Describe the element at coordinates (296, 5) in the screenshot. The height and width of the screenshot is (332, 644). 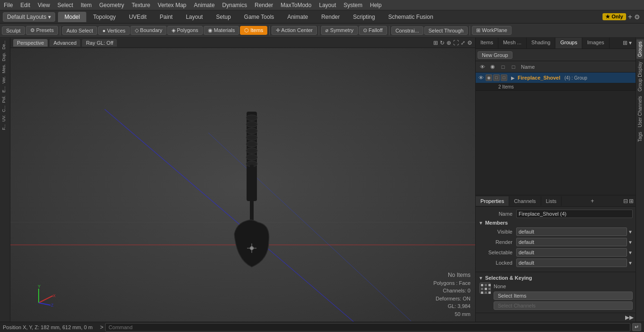
I see `menu-maxtomodo: MaxToModo` at that location.